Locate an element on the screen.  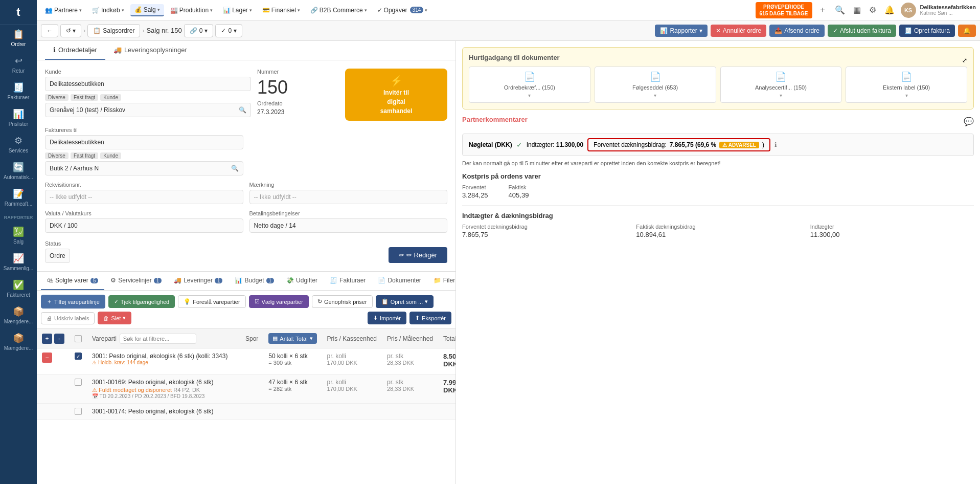
doc-analysecertif: 📄 Analysecertif... (150) ▾ is located at coordinates (781, 85).